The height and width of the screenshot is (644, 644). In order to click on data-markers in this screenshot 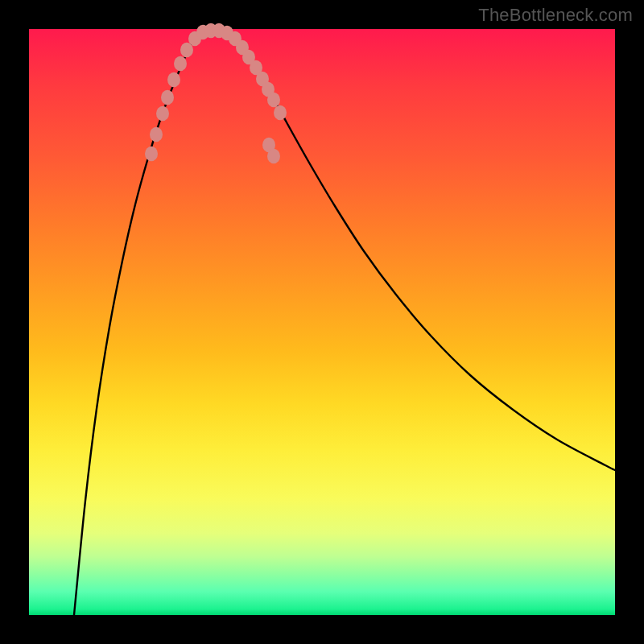, I will do `click(216, 93)`.